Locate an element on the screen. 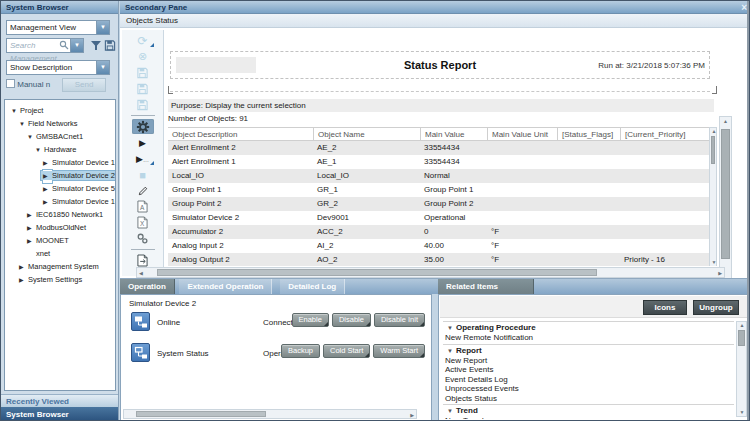 This screenshot has width=750, height=421. cold-start-button: Cold Start is located at coordinates (346, 351).